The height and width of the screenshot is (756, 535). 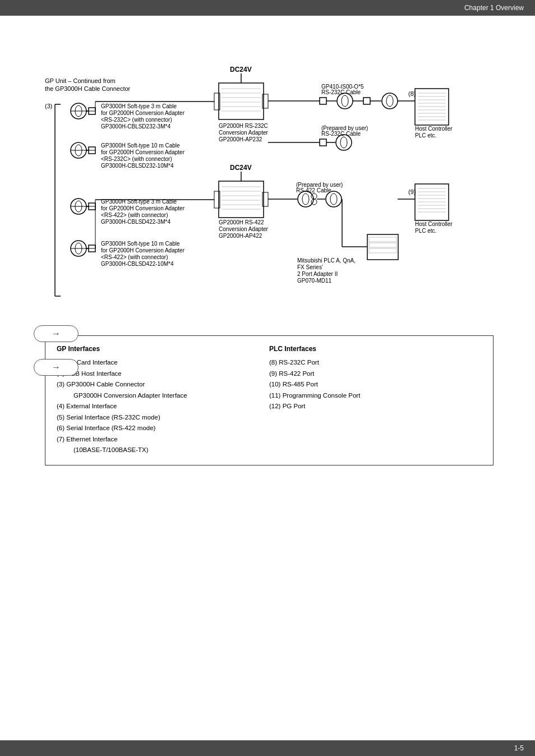 What do you see at coordinates (143, 153) in the screenshot?
I see `cable2-line2: for GP2000H Conversion Adapter` at bounding box center [143, 153].